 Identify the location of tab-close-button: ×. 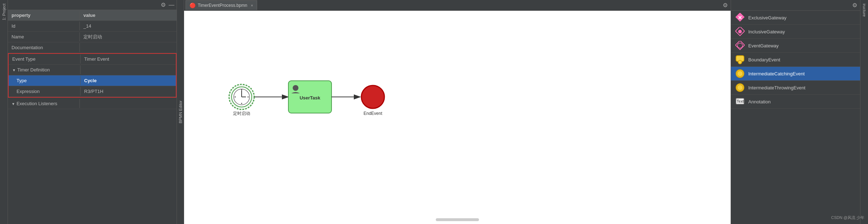
(252, 5).